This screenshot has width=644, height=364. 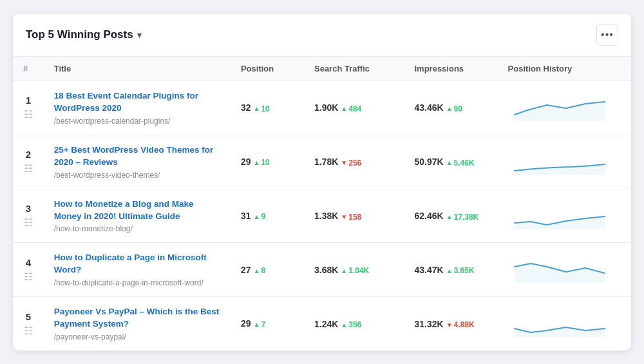 I want to click on impressions-cell: 62.46K▲17.38K, so click(x=451, y=216).